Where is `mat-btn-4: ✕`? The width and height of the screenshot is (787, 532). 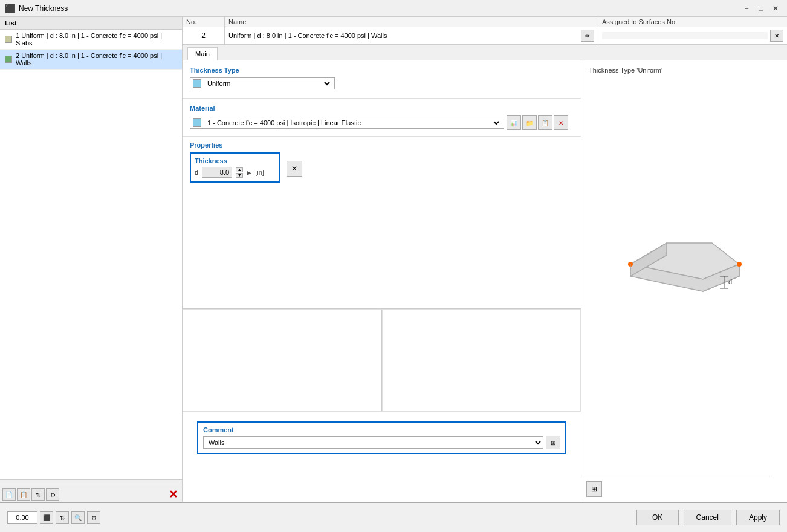
mat-btn-4: ✕ is located at coordinates (561, 123).